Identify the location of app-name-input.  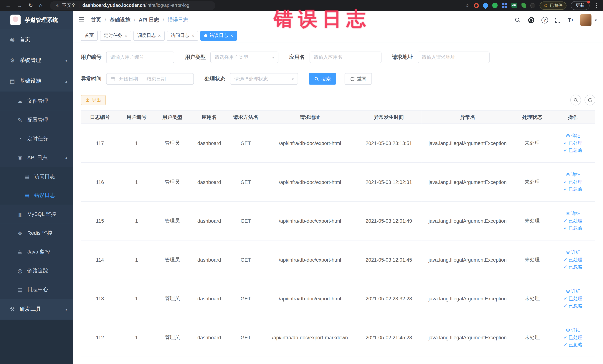
(345, 57).